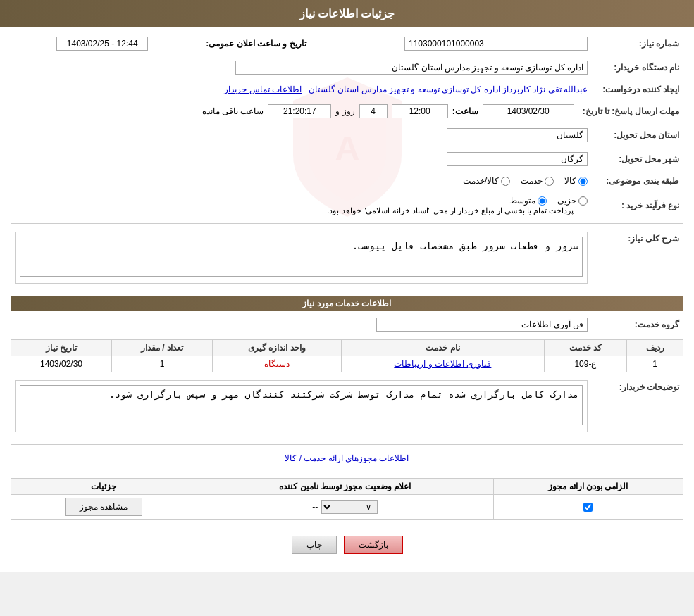  What do you see at coordinates (347, 458) in the screenshot?
I see `permits-section-header: اطلاعات مجوزهای ارائه خدمت / کالا` at bounding box center [347, 458].